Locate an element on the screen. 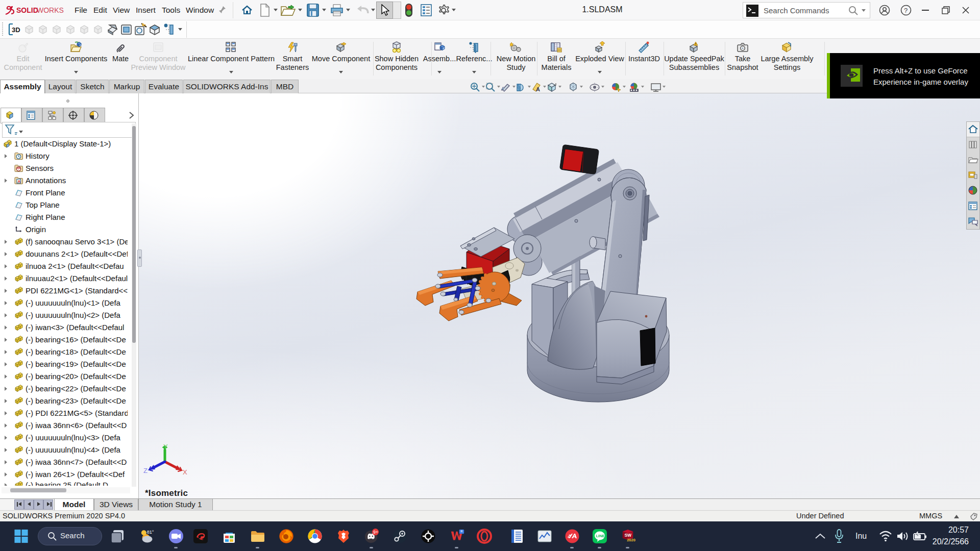 The height and width of the screenshot is (551, 980). svg-text: 2020 is located at coordinates (631, 540).